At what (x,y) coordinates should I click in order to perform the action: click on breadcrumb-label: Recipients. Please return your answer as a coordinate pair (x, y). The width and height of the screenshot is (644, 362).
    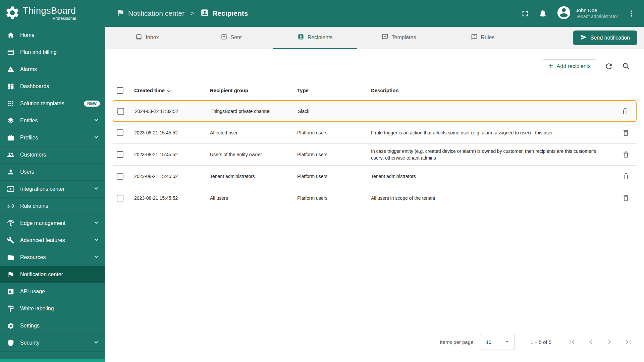
    Looking at the image, I should click on (230, 13).